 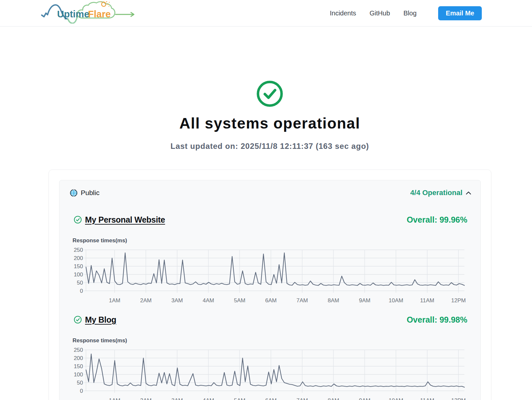 I want to click on email-me-button: Email Me, so click(x=460, y=13).